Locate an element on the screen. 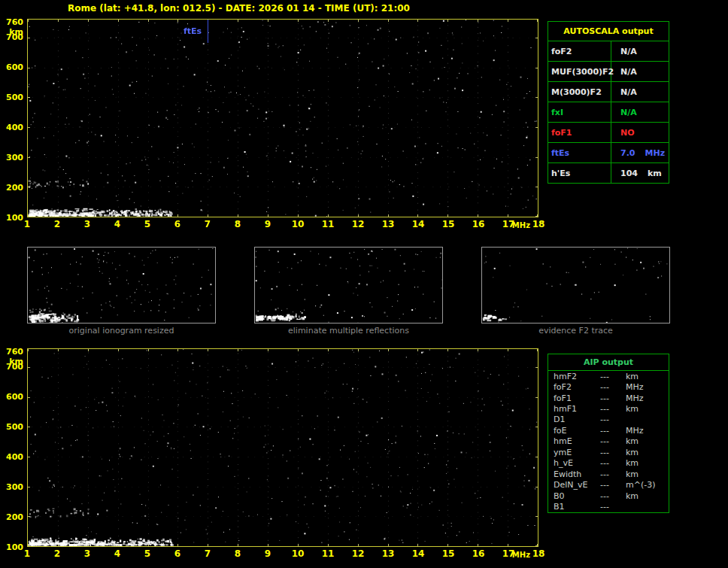  x-tick-label: 12 is located at coordinates (358, 224).